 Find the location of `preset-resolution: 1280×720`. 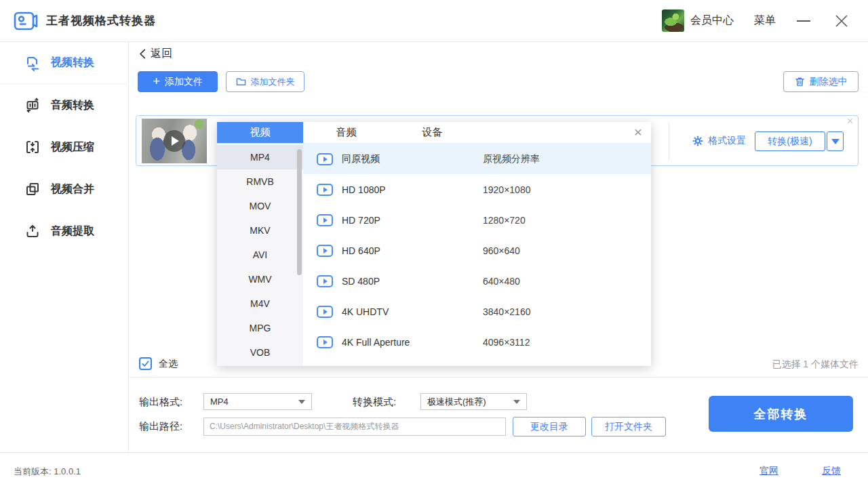

preset-resolution: 1280×720 is located at coordinates (505, 220).